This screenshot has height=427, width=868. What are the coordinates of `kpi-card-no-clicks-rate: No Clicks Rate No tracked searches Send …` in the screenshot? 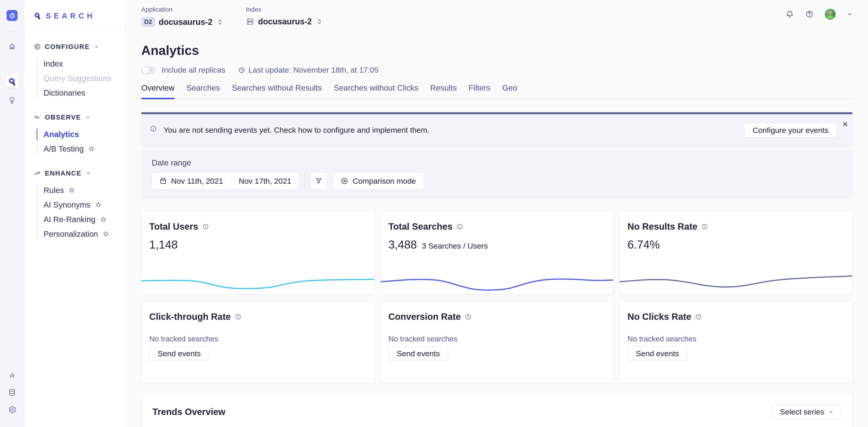 It's located at (736, 342).